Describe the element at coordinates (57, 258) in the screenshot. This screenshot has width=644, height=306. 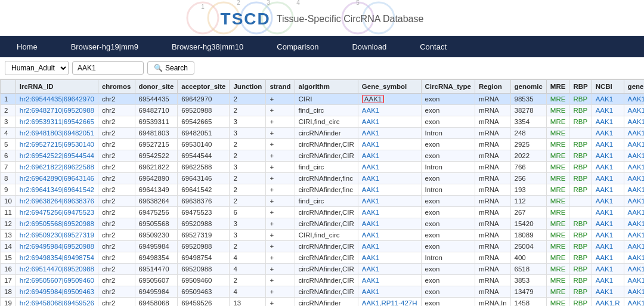
I see `row-id: hr2:69498354|69498754` at that location.